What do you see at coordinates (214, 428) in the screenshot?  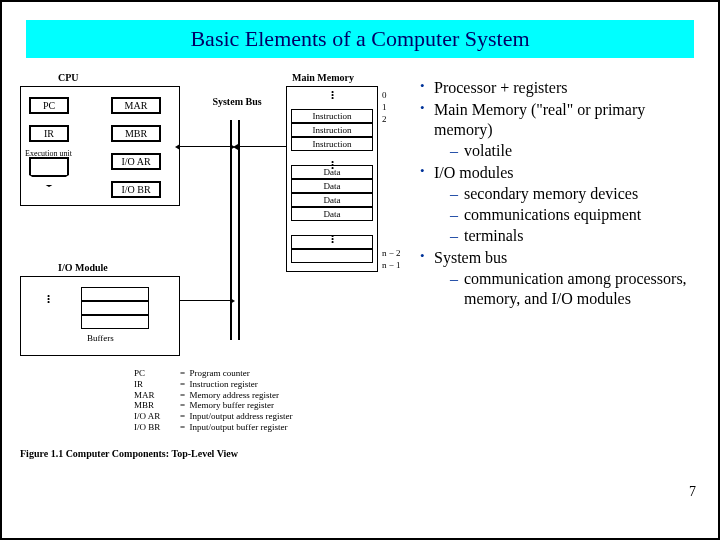 I see `legend-row: I/O BR= Input/output buffer register` at bounding box center [214, 428].